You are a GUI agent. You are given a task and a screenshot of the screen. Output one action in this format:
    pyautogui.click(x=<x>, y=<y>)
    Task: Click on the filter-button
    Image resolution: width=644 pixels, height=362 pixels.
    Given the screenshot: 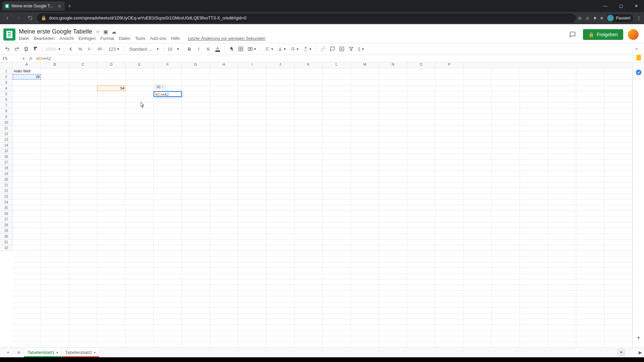 What is the action you would take?
    pyautogui.click(x=351, y=49)
    